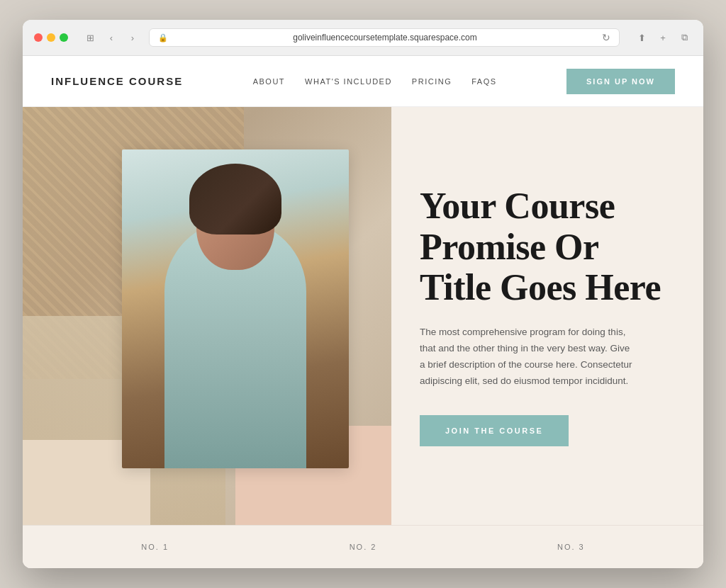 The width and height of the screenshot is (726, 588). I want to click on site-logo: INFLUENCE COURSE, so click(117, 81).